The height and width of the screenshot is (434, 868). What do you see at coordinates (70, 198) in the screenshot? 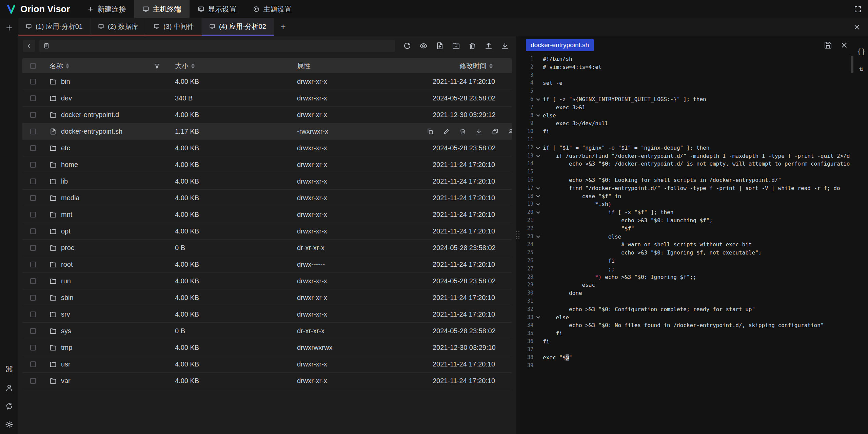
I see `file-name: media` at bounding box center [70, 198].